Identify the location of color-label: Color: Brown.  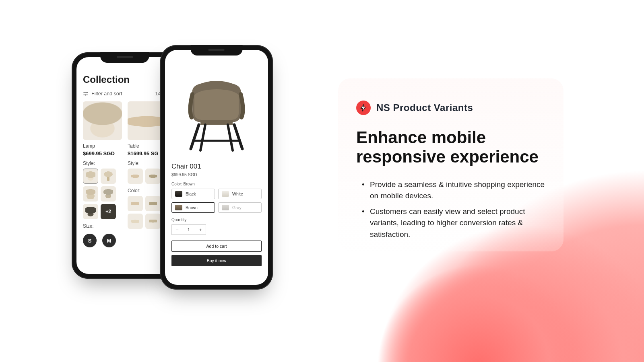
(217, 184).